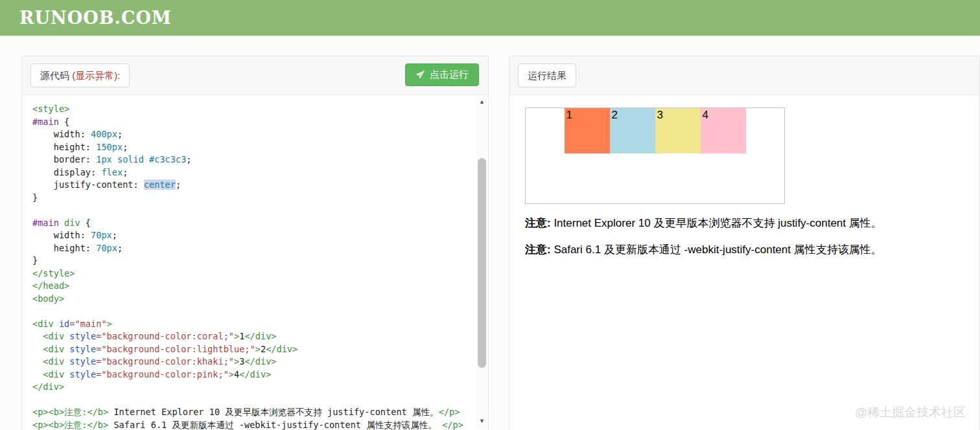 The height and width of the screenshot is (430, 980). Describe the element at coordinates (250, 109) in the screenshot. I see `code-line: <style>` at that location.